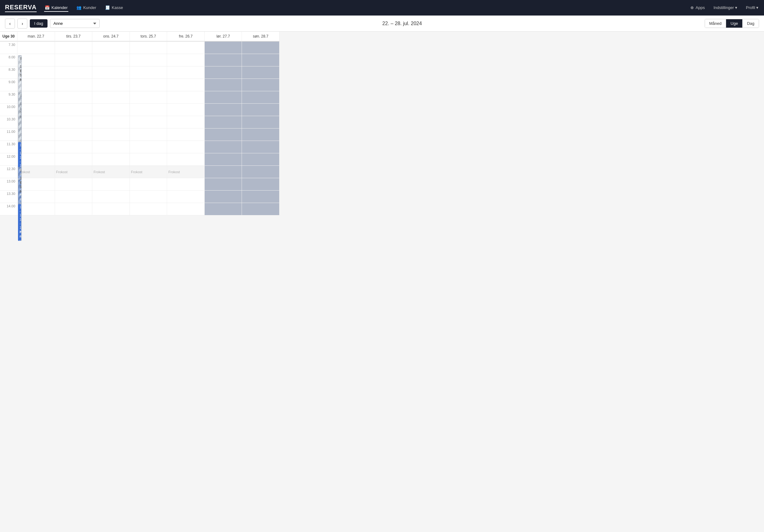  Describe the element at coordinates (36, 135) in the screenshot. I see `cell-r7-c0` at that location.